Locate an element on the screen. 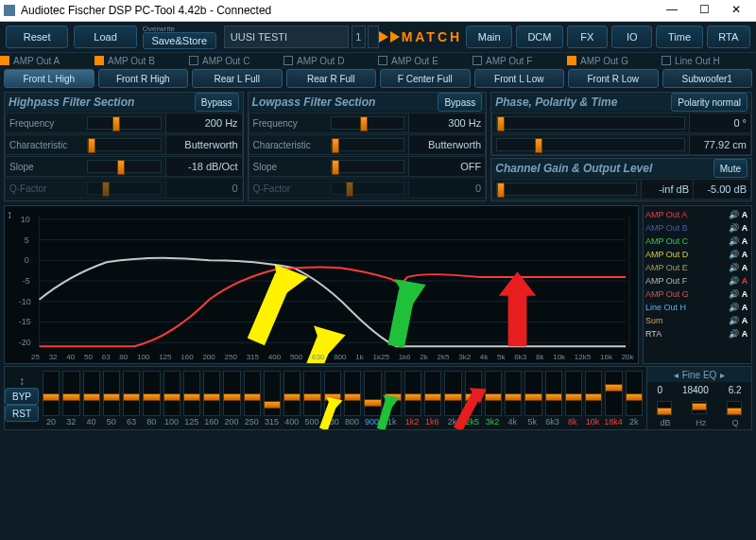  amp-out-5: AMP Out F is located at coordinates (520, 61).